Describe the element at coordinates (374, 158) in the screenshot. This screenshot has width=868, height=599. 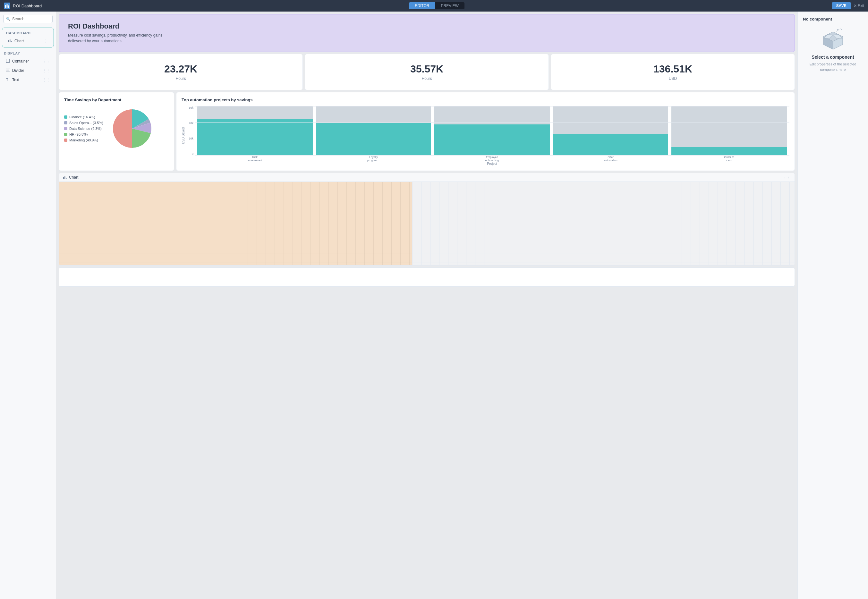
I see `x-label-loyalty: Loyaltyprogram...` at that location.